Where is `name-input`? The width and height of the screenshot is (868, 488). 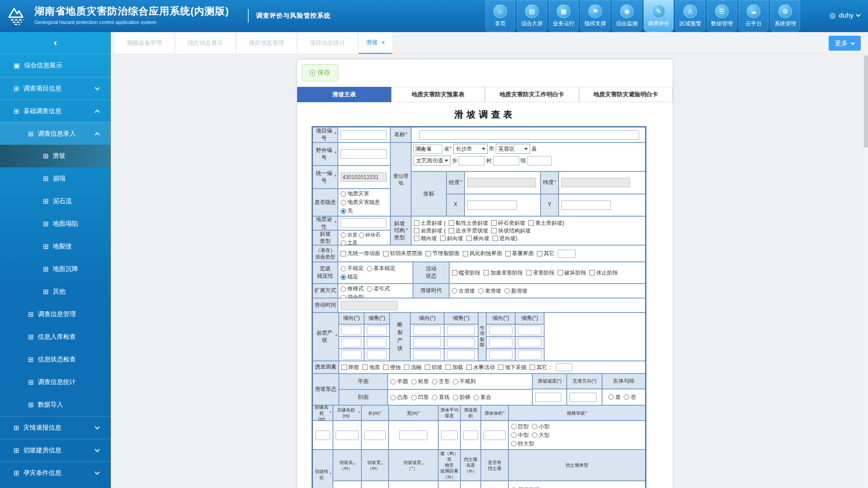 name-input is located at coordinates (529, 135).